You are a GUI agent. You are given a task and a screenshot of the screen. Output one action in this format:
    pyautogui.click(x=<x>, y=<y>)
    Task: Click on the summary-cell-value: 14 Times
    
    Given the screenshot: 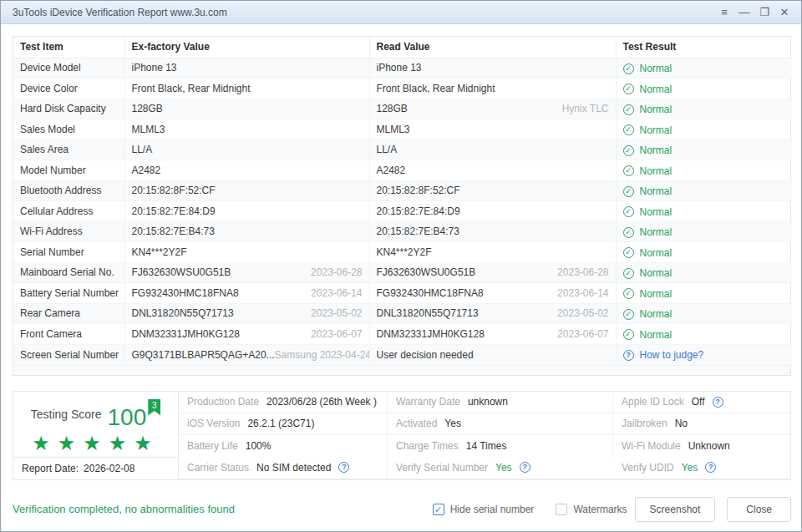 What is the action you would take?
    pyautogui.click(x=486, y=446)
    